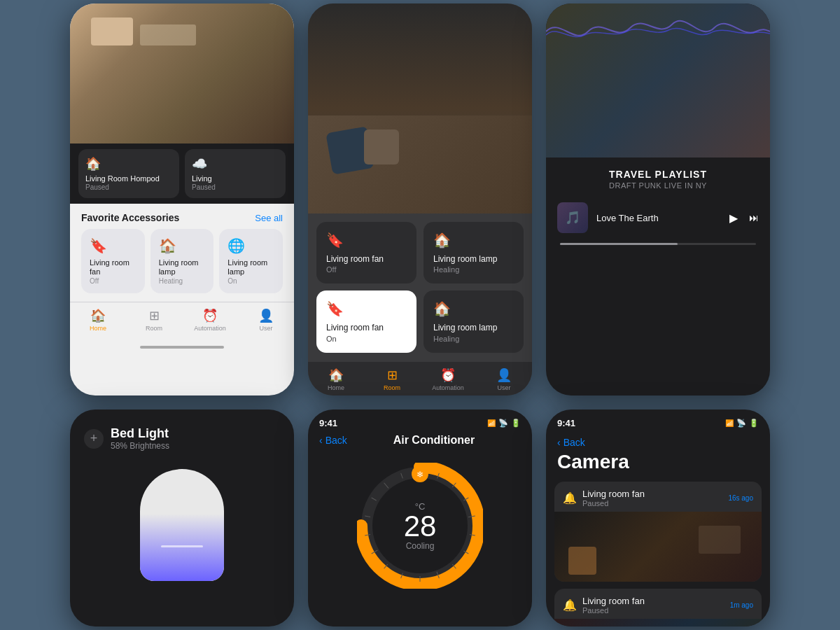  Describe the element at coordinates (269, 218) in the screenshot. I see `see-all-button: See all` at that location.